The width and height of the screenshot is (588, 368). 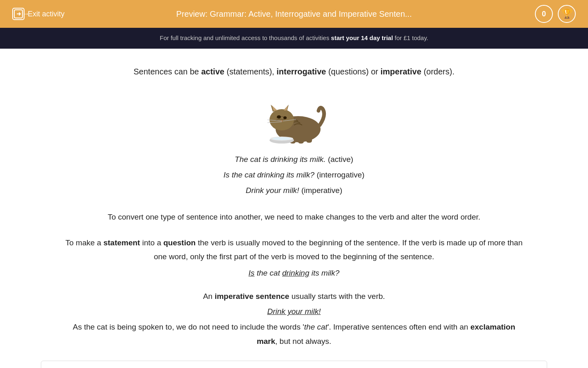 What do you see at coordinates (294, 117) in the screenshot?
I see `cat-svg` at bounding box center [294, 117].